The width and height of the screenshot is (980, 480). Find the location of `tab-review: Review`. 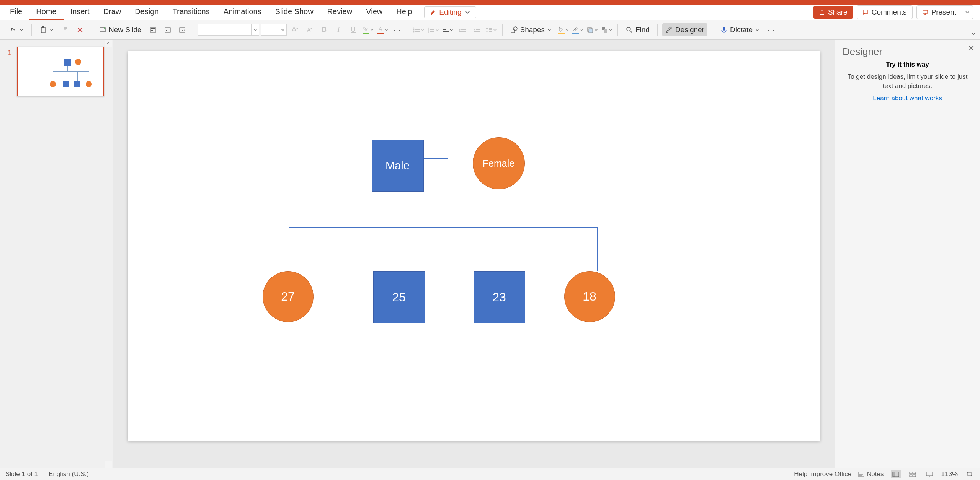

tab-review: Review is located at coordinates (340, 12).